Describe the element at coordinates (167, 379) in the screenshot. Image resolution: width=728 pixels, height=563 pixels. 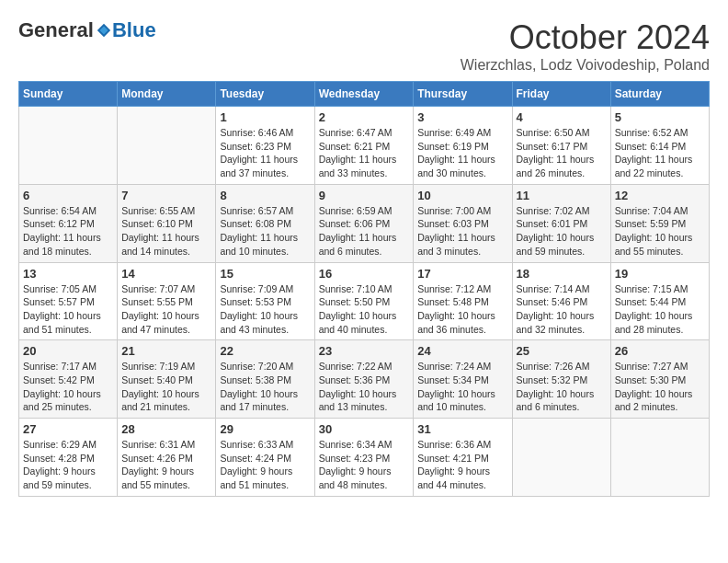
I see `calendar-cell: 21Sunrise: 7:19 AM Sunset: 5:40 PM Dayli…` at that location.